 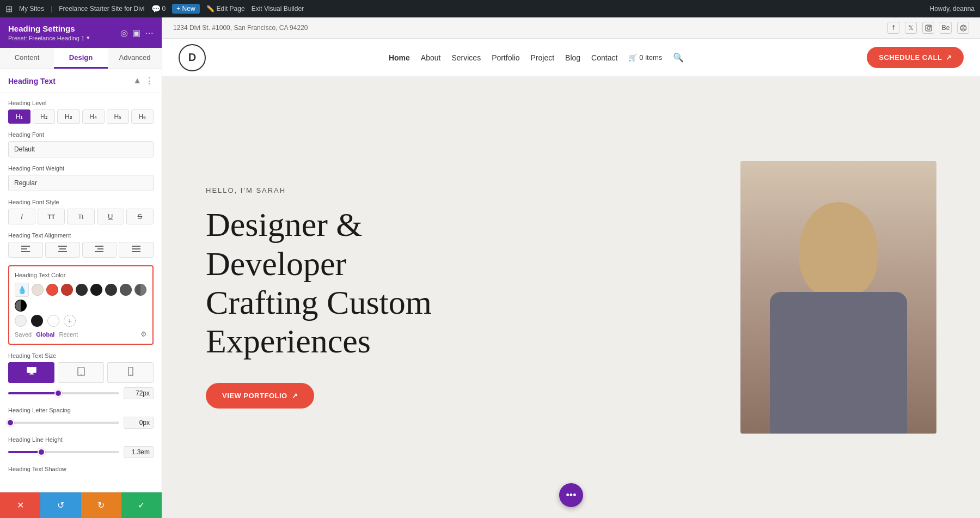 I want to click on hero-subtitle: HELLO, I'M SARAH, so click(x=347, y=191).